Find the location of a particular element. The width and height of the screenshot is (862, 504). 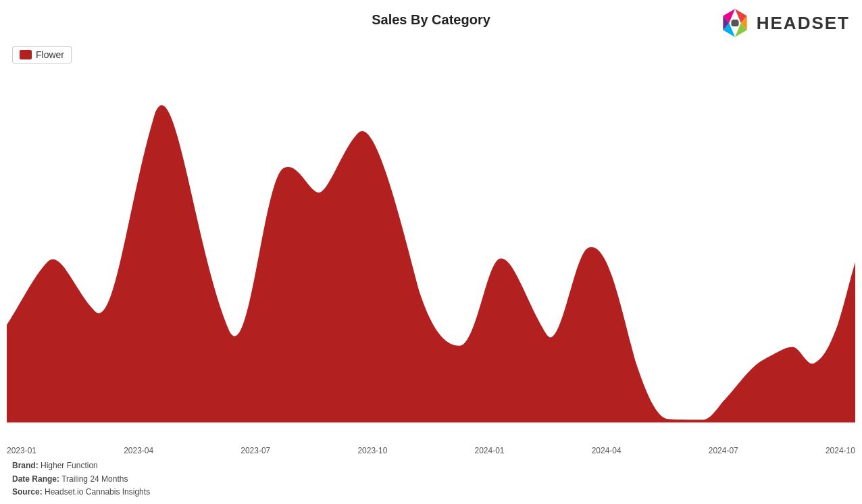

footer-brand: Brand: Higher Function is located at coordinates (81, 466).